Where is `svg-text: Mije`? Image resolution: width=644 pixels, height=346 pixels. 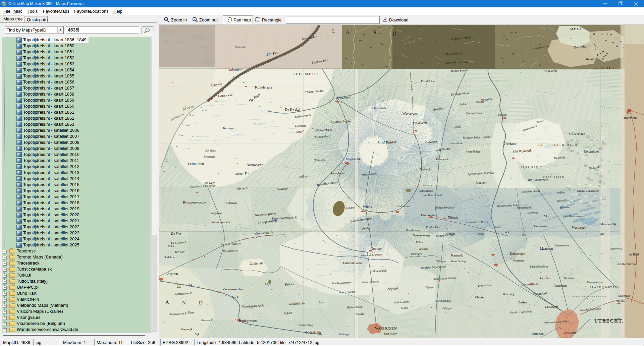
svg-text: Mije is located at coordinates (268, 284).